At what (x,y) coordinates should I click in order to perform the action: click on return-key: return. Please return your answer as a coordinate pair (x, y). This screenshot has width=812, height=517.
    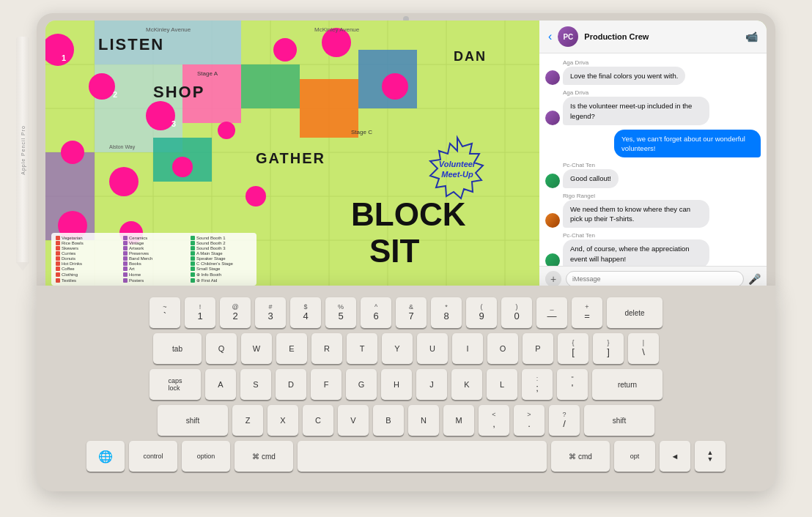
    Looking at the image, I should click on (627, 384).